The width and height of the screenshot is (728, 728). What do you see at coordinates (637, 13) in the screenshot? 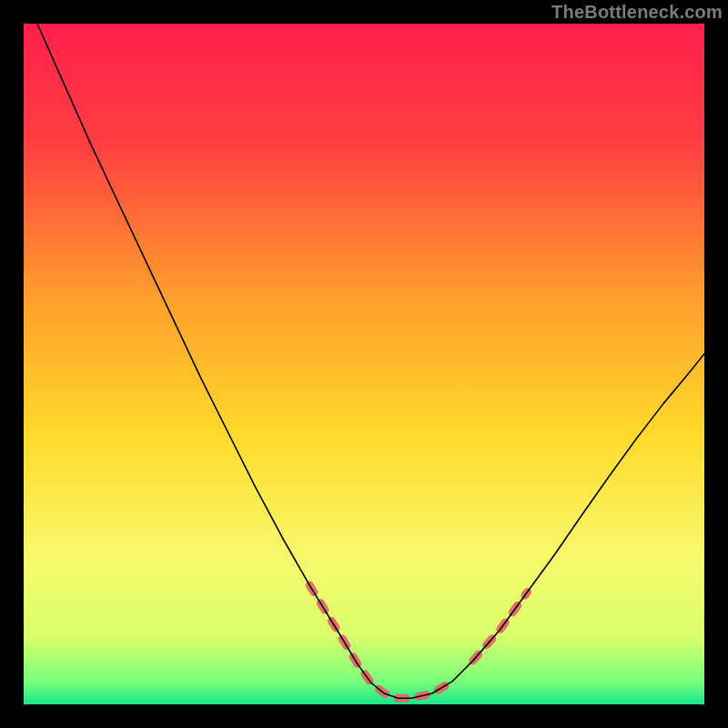
I see `watermark-text: TheBottleneck.com` at bounding box center [637, 13].